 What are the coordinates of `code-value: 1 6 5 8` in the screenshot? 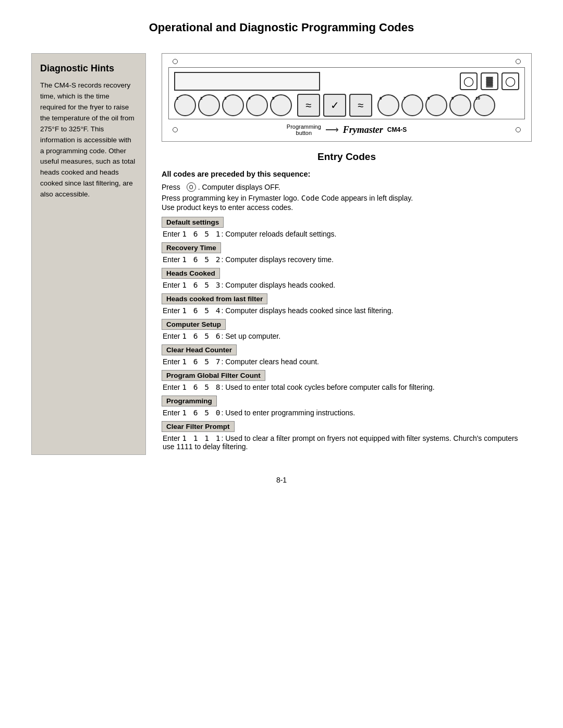 It's located at (201, 387).